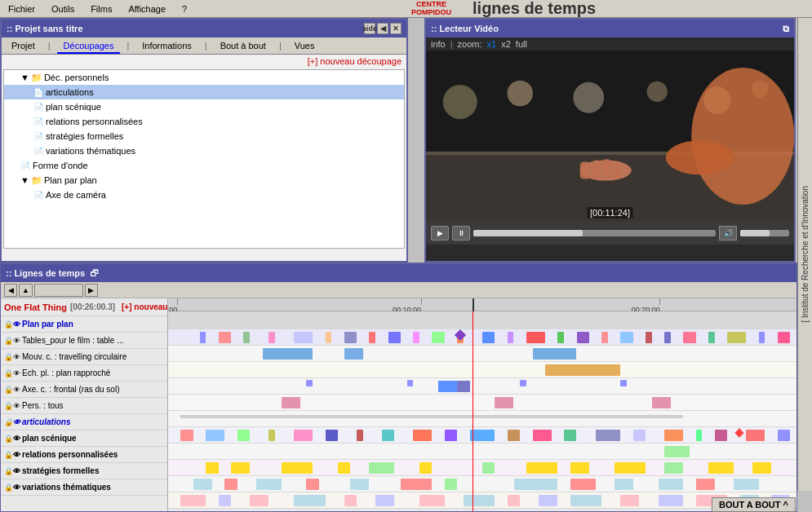  What do you see at coordinates (91, 290) in the screenshot?
I see `tl-btn-forward: ▶` at bounding box center [91, 290].